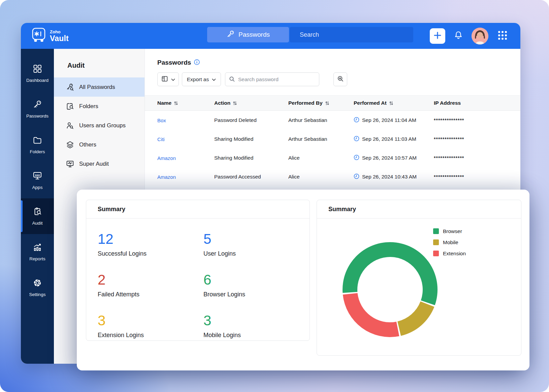 This screenshot has width=549, height=392. I want to click on stat-successful-logins: 12 Successful Logins, so click(151, 244).